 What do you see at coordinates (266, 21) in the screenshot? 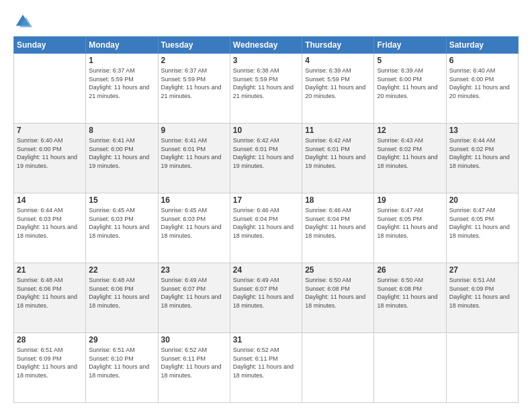
I see `header` at bounding box center [266, 21].